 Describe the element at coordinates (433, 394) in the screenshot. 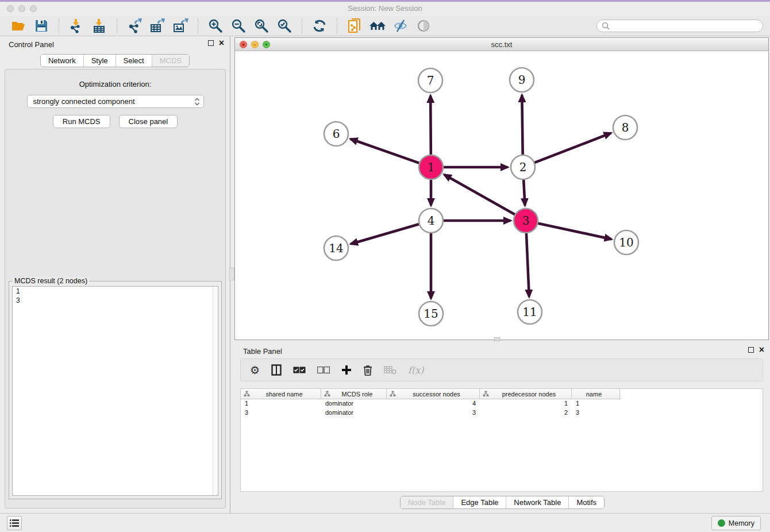

I see `column-header-successor-nodes: successor nodes` at that location.